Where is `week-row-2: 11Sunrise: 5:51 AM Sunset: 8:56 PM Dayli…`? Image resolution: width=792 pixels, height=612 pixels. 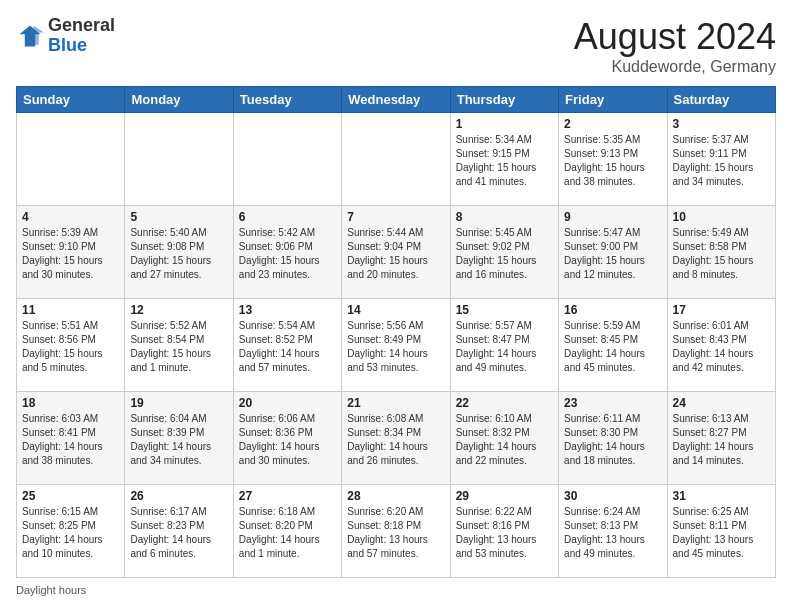
week-row-2: 11Sunrise: 5:51 AM Sunset: 8:56 PM Dayli… is located at coordinates (396, 346).